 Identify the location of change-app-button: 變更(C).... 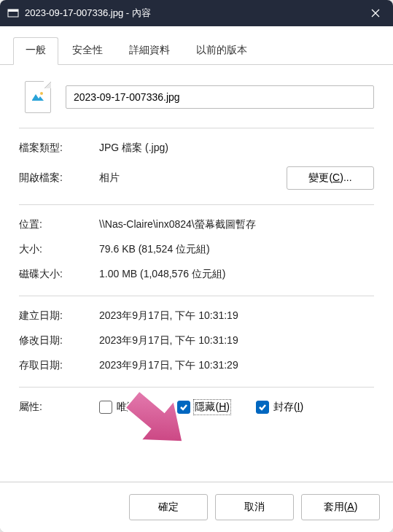
(330, 178).